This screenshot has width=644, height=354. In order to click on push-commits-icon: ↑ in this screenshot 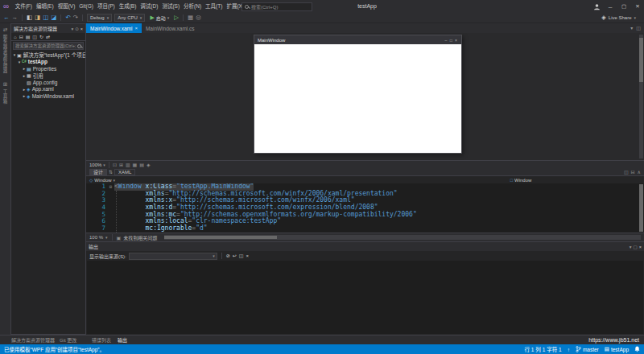, I will do `click(568, 349)`.